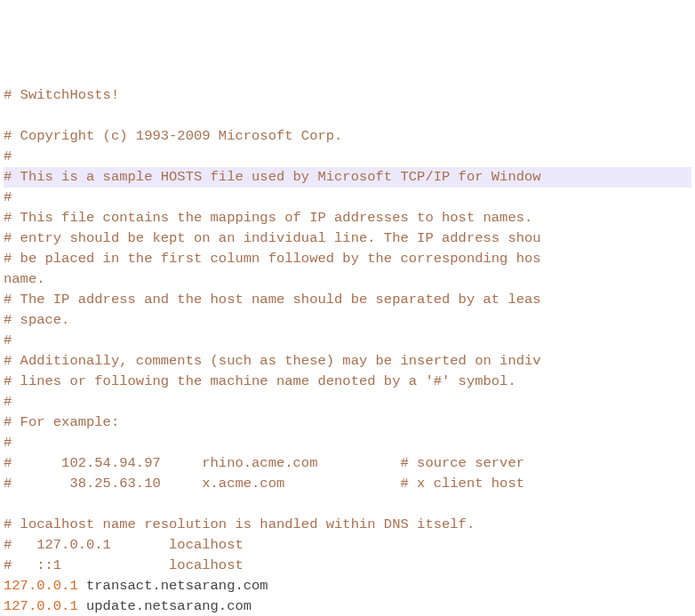 This screenshot has width=695, height=616. What do you see at coordinates (61, 422) in the screenshot?
I see `hosts-comment-line: # For example:` at bounding box center [61, 422].